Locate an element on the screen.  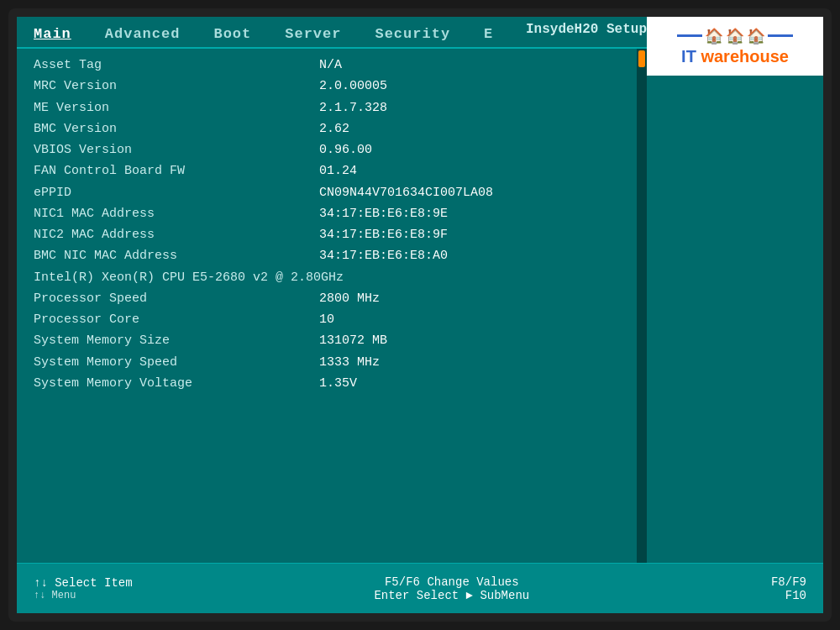
field-label: VBIOS Version is located at coordinates (176, 150).